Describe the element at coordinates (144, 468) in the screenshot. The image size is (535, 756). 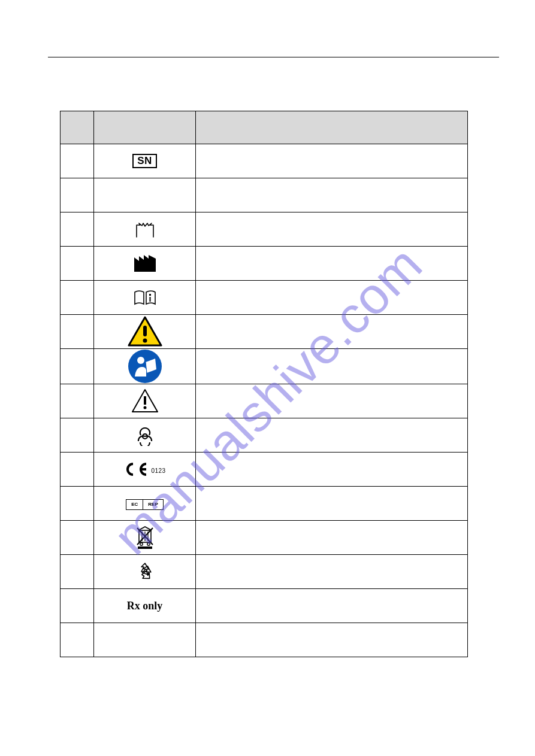
I see `ce-mark-icon: 0123` at that location.